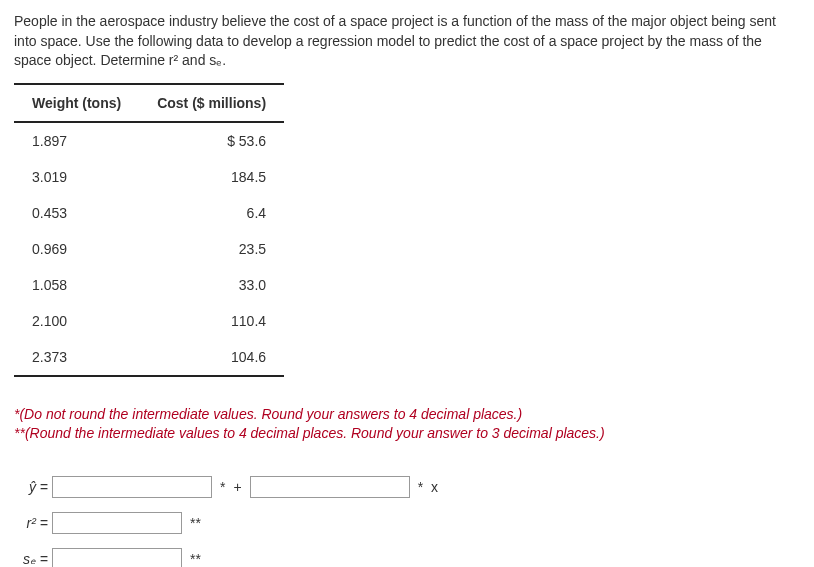 The width and height of the screenshot is (814, 567). Describe the element at coordinates (76, 177) in the screenshot. I see `cell-weight: 3.019` at that location.